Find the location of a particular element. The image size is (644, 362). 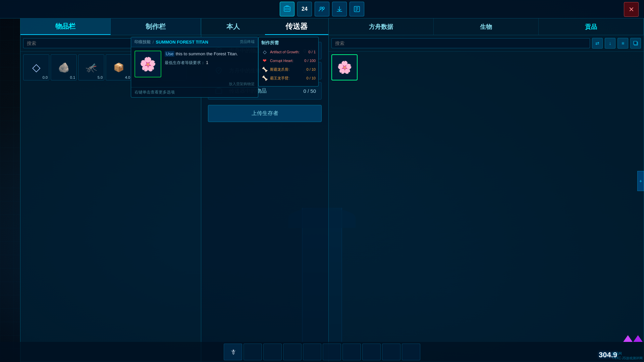

selected-item-preview: 🌸 is located at coordinates (344, 67).